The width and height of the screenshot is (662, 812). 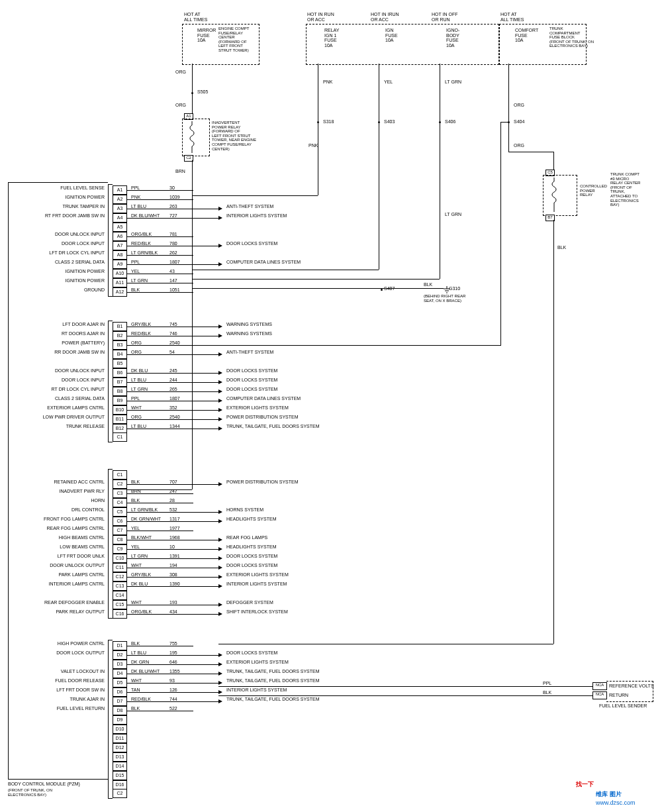 What do you see at coordinates (207, 36) in the screenshot?
I see `src1-fuse: MIRRORFUSE10A` at bounding box center [207, 36].